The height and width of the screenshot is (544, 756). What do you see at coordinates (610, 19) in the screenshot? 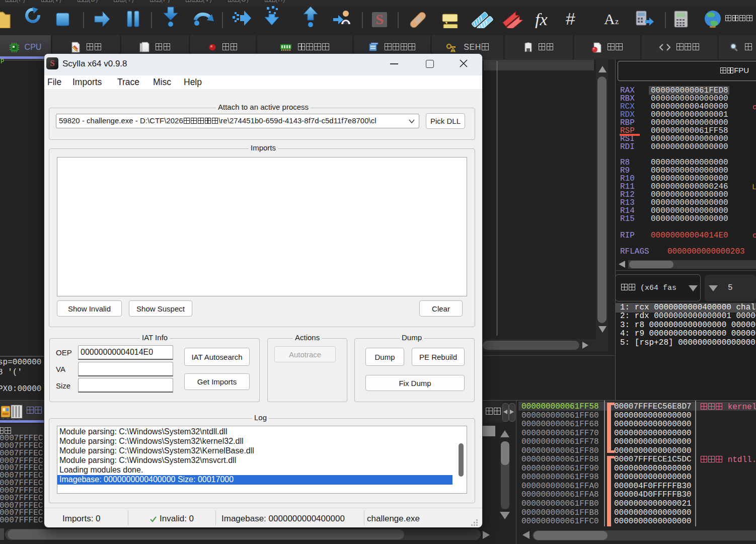
I see `svg-text: A` at bounding box center [610, 19].